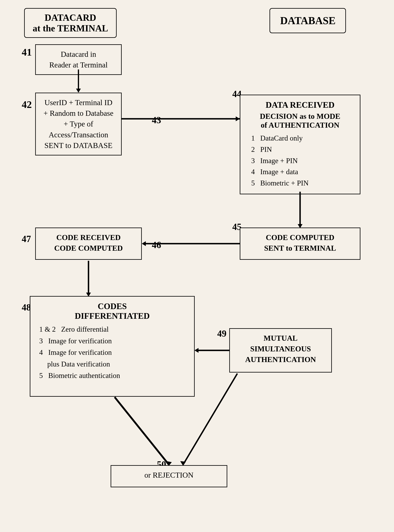 Image resolution: width=394 pixels, height=532 pixels. Describe the element at coordinates (88, 243) in the screenshot. I see `box-47-text: CODE RECEIVED CODE COMPUTED` at that location.